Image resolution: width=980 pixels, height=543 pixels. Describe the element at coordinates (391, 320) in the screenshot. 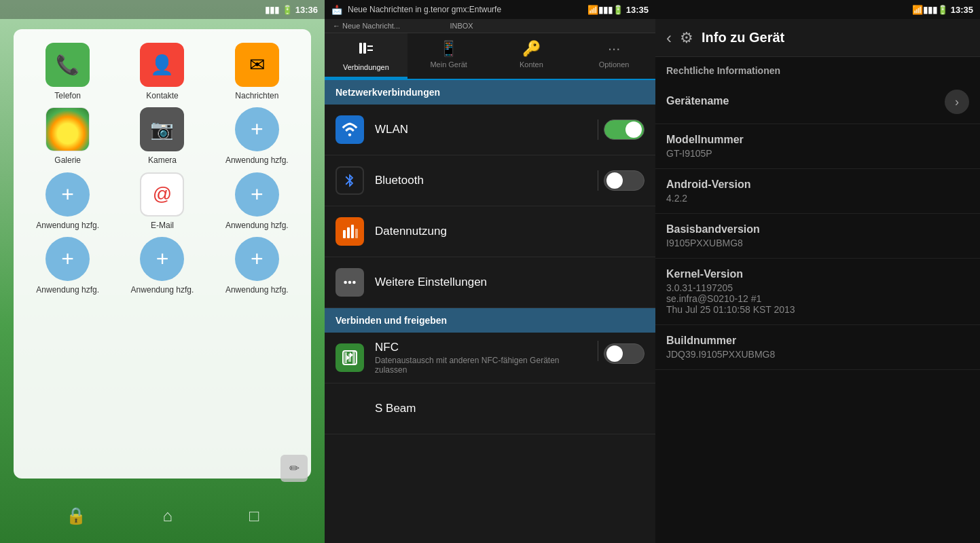

I see `section-verbinden-label: Verbinden und freigeben` at that location.